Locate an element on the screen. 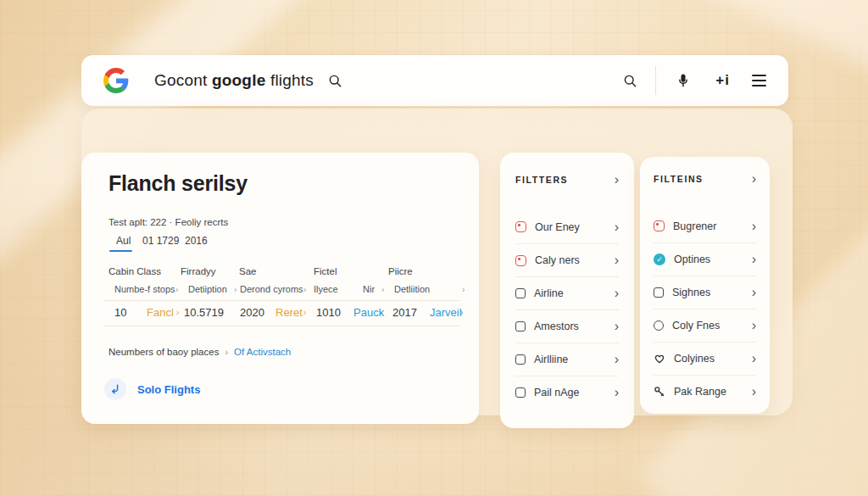 The image size is (868, 496). filters-list: Our Eney › Caly ners › Airline › Amestor… is located at coordinates (567, 309).